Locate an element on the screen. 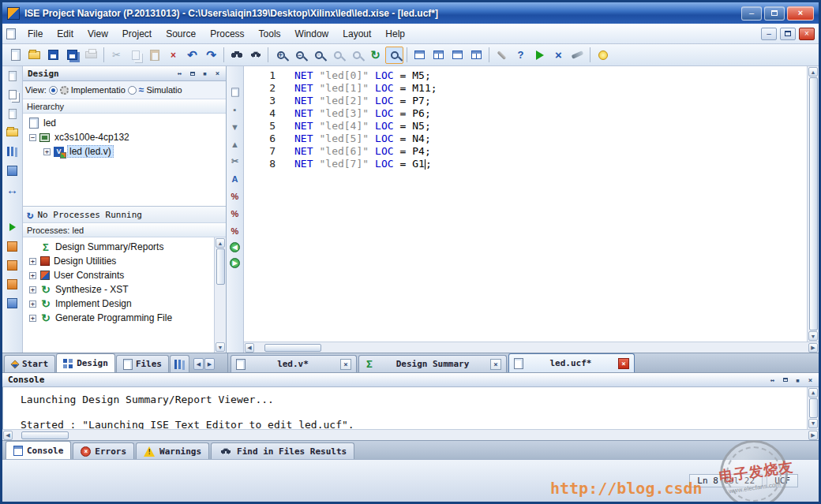 This screenshot has height=504, width=821. tab-design-summary: Σ Design Summary × is located at coordinates (433, 364).